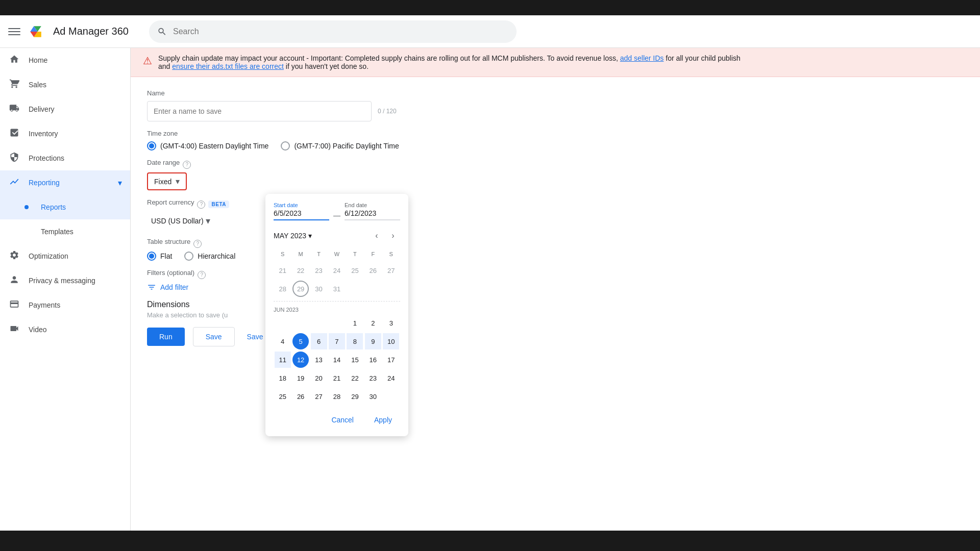 The width and height of the screenshot is (980, 551). I want to click on cal-cell-27: 27, so click(391, 270).